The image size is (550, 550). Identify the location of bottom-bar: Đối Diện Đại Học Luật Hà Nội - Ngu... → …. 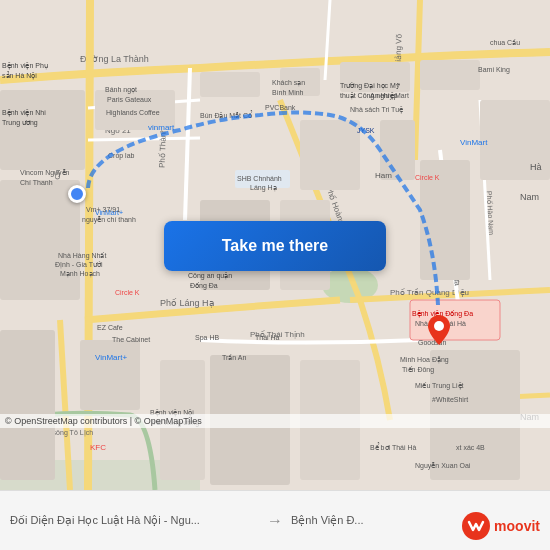
(275, 520).